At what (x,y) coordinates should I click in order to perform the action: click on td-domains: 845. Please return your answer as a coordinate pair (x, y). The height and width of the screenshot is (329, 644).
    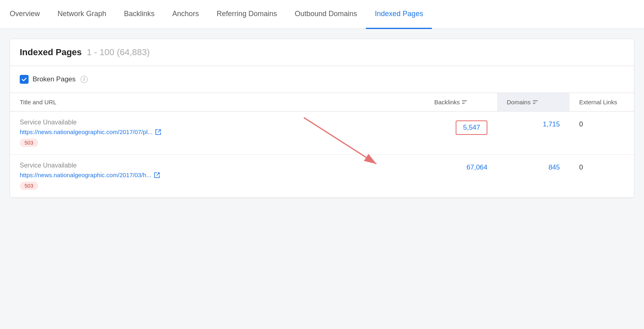
    Looking at the image, I should click on (533, 176).